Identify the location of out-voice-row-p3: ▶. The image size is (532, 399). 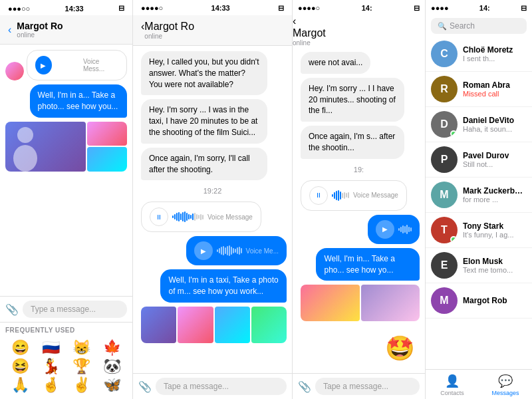
(359, 229).